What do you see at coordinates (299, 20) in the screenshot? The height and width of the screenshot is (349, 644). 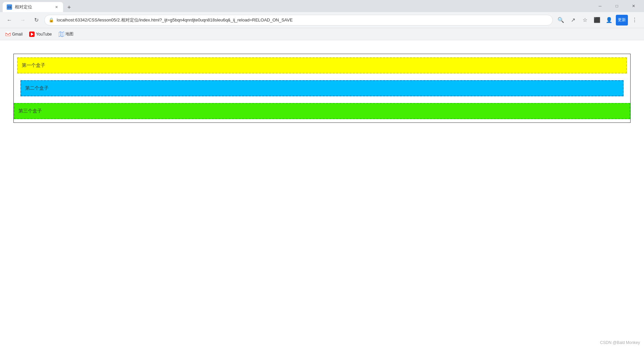 I see `address-bar: 🔒 localhost:63342/CSS/lesson05/2.相对定位/in…` at bounding box center [299, 20].